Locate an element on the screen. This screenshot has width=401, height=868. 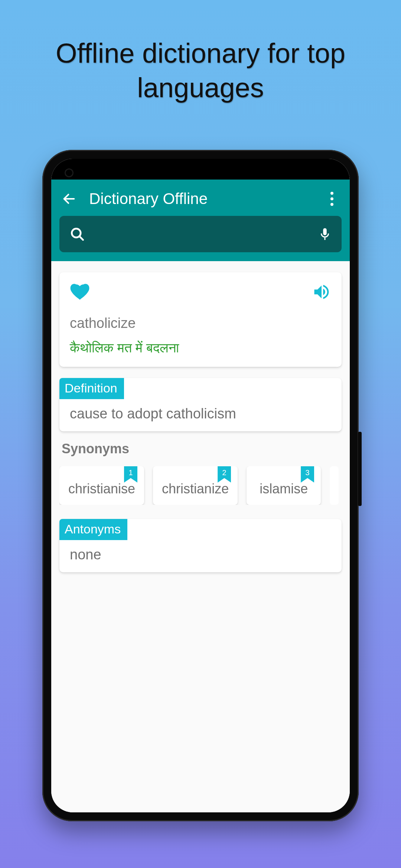
definition-label: Definition is located at coordinates (92, 389).